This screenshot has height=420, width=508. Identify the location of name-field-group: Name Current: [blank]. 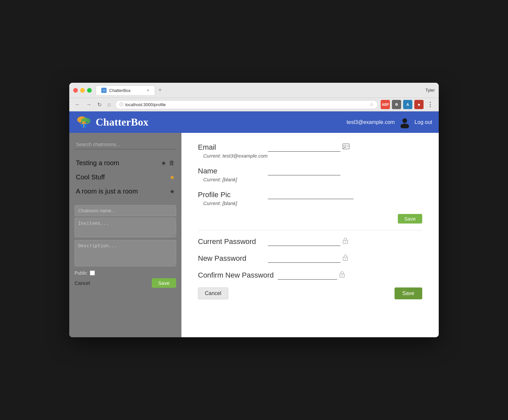
(310, 174).